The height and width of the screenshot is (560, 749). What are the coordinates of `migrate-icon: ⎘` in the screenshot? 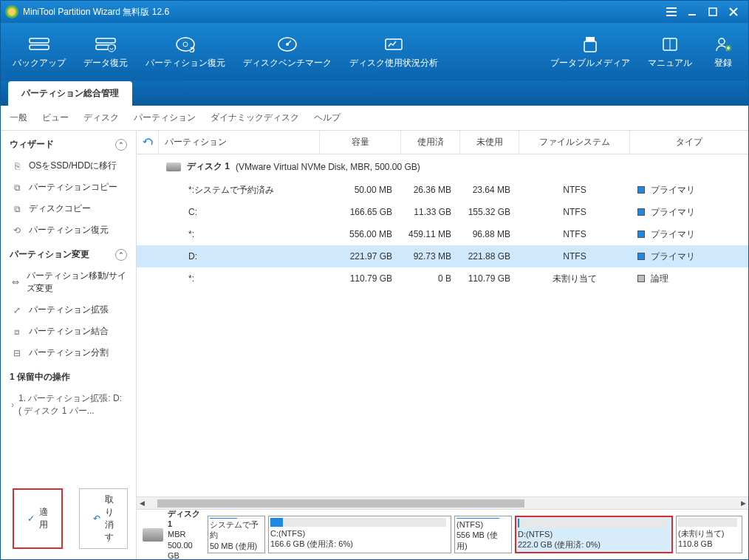 It's located at (17, 166).